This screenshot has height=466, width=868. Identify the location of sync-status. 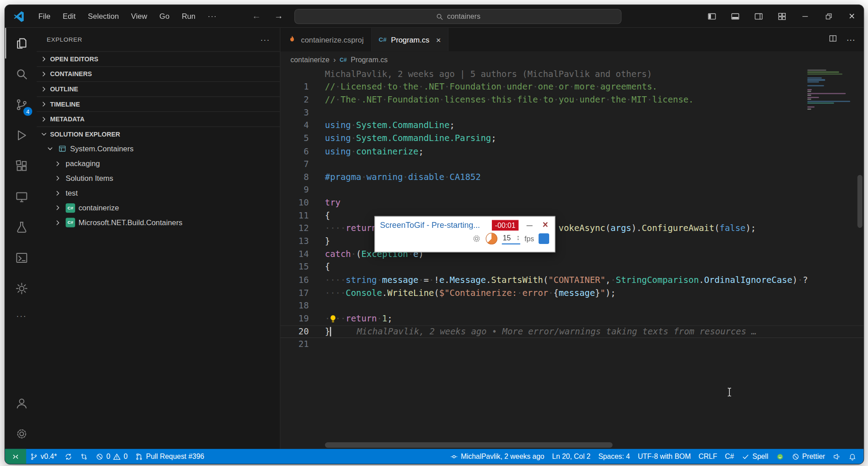
(69, 457).